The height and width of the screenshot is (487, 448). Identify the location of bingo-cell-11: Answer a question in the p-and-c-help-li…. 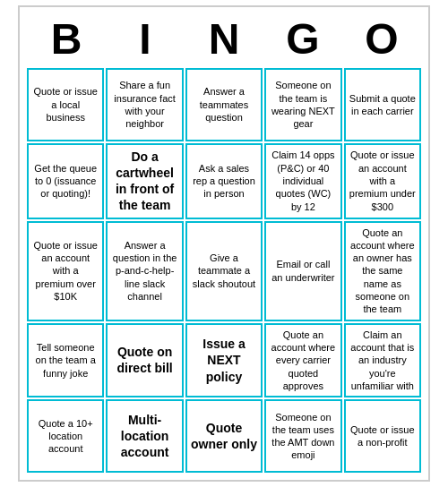
(144, 271).